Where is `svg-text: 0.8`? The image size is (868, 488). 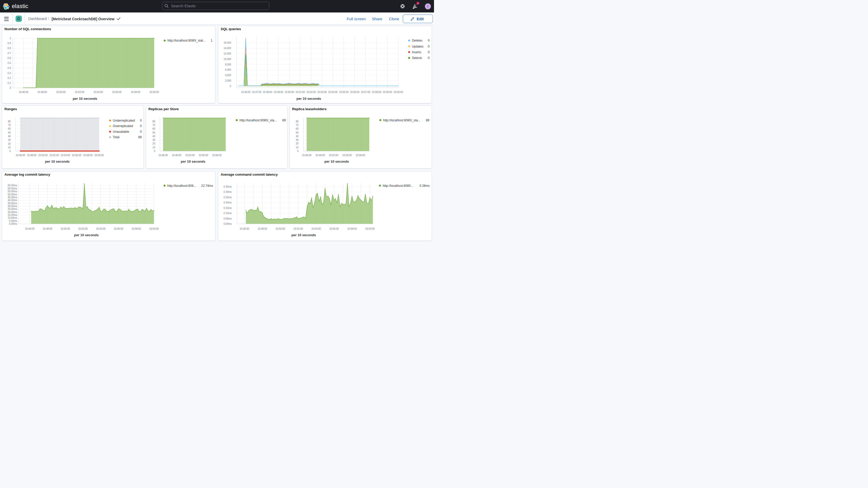
svg-text: 0.8 is located at coordinates (9, 48).